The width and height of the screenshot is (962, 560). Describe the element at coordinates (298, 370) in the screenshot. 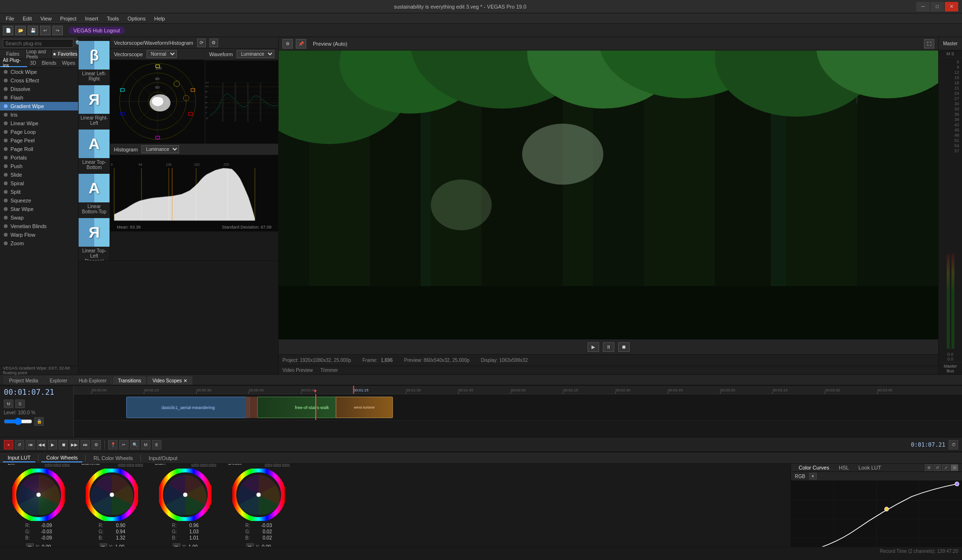

I see `video-preview-link: Video Preview` at that location.